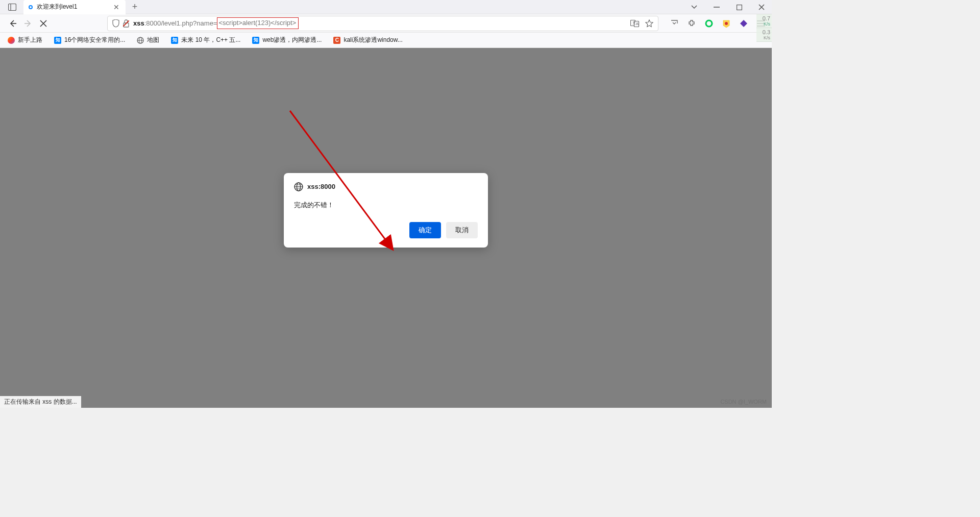  Describe the element at coordinates (728, 7) in the screenshot. I see `window-controls` at that location.